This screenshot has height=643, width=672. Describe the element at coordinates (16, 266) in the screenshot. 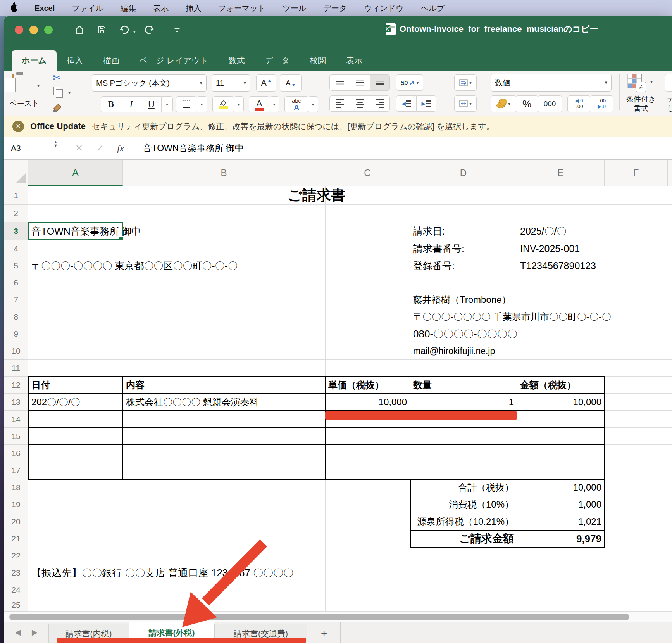

I see `row-header-5: 5` at that location.